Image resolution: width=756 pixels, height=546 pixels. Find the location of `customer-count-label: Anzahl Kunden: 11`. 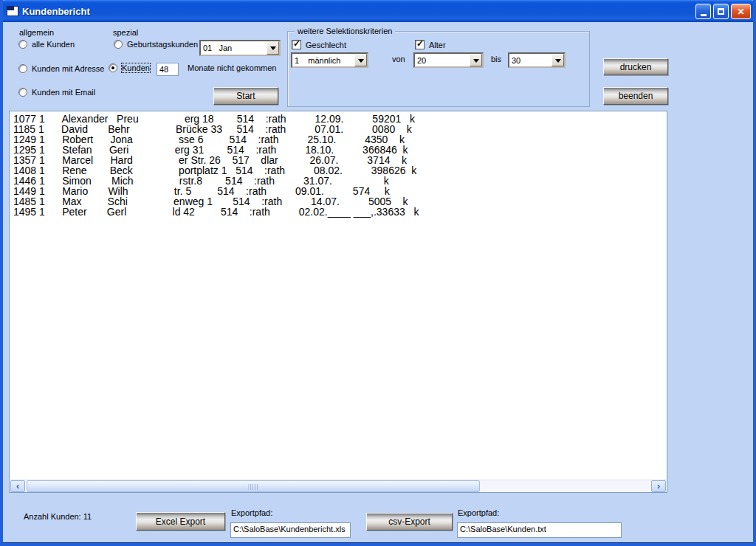

customer-count-label: Anzahl Kunden: 11 is located at coordinates (58, 516).